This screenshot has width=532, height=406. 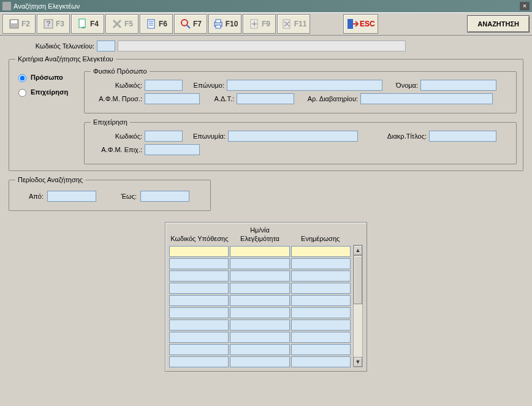 I want to click on person-fieldset: Φυσικό Πρόσωπο Κωδικός: Επώνυμο: Όνομα: …, so click(x=300, y=91).